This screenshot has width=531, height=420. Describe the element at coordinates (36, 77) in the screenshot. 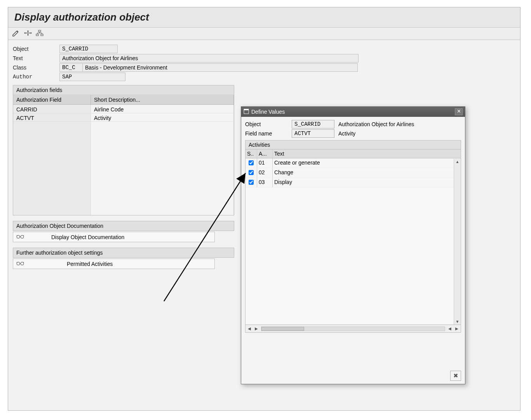

I see `author-label: Author` at that location.